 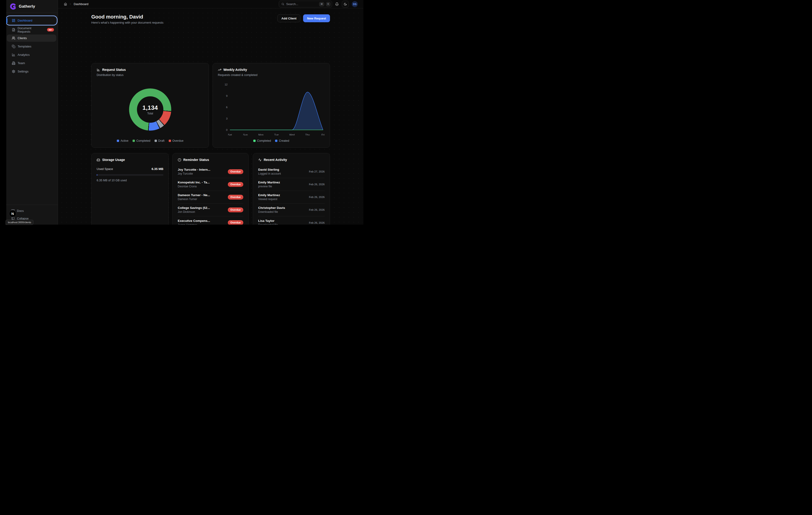 I want to click on svg-text: 9, so click(x=227, y=96).